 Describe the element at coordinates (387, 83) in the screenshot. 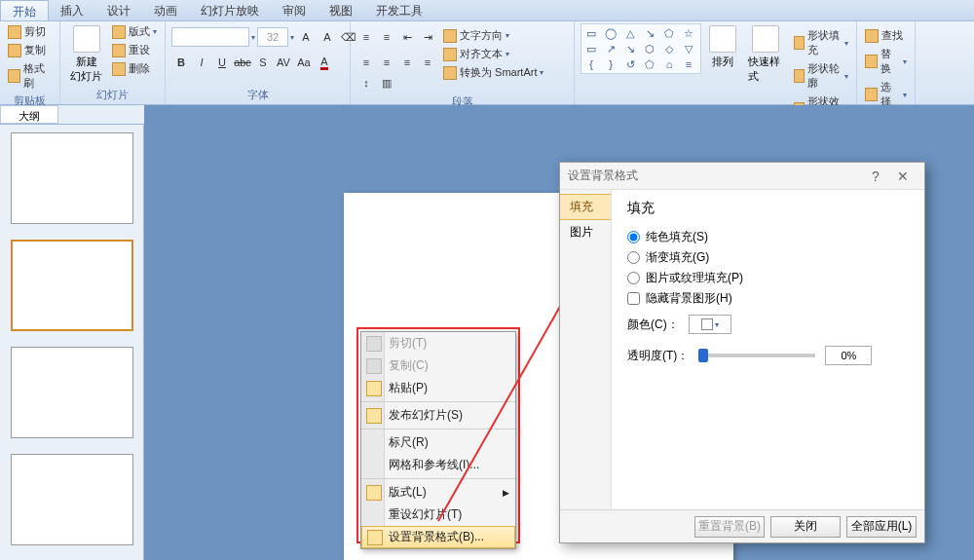

I see `columns-button: ▥` at that location.